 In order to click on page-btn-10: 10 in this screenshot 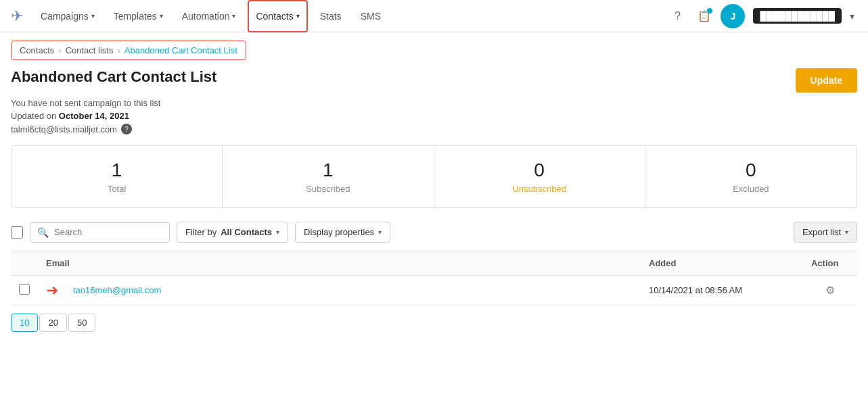, I will do `click(24, 323)`.